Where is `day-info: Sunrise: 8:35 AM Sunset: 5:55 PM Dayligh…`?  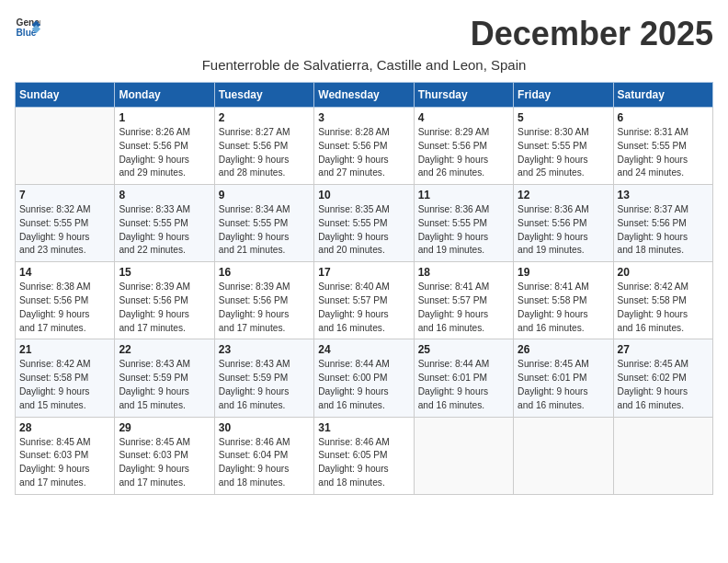 day-info: Sunrise: 8:35 AM Sunset: 5:55 PM Dayligh… is located at coordinates (364, 230).